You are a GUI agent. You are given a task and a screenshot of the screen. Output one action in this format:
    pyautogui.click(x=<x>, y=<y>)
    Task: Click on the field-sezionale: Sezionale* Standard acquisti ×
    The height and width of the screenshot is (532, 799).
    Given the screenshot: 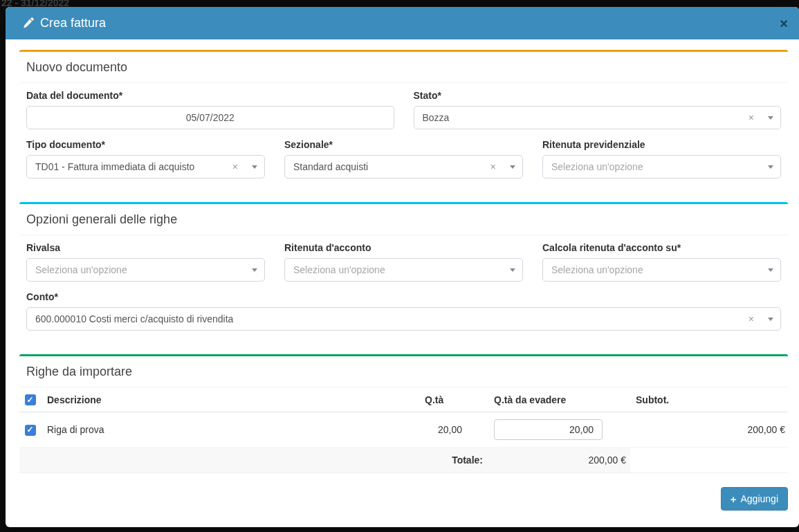 What is the action you would take?
    pyautogui.click(x=404, y=159)
    